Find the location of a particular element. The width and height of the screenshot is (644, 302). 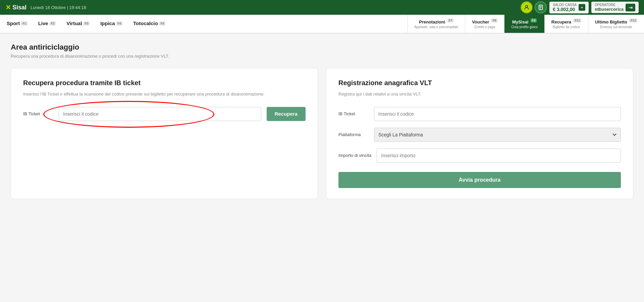

nav-left: Sport F1 Live F2 Virtual F3 Ippica F4 To… is located at coordinates (204, 24).